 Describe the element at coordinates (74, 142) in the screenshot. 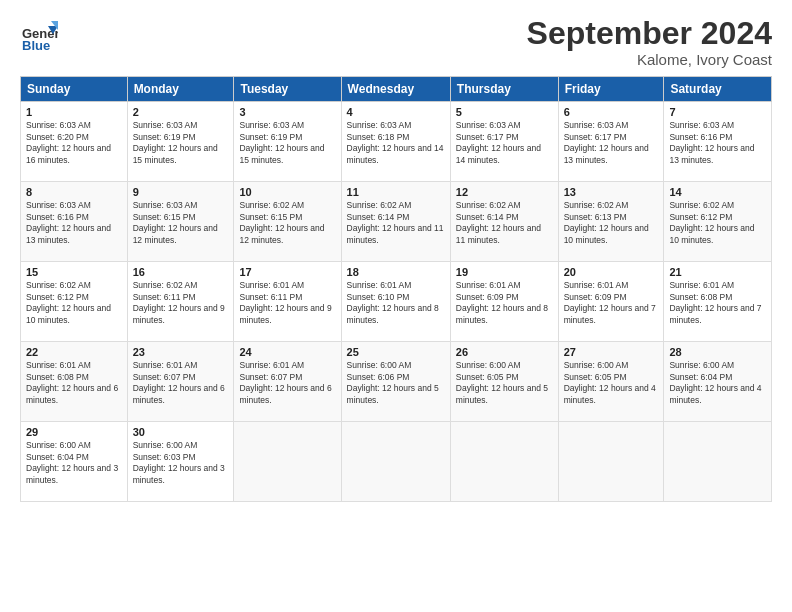

I see `calendar-cell: 1Sunrise: 6:03 AMSunset: 6:20 PMDaylight…` at that location.